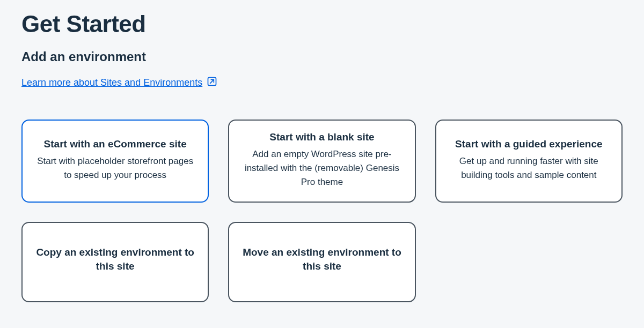  Describe the element at coordinates (529, 168) in the screenshot. I see `card-desc: Get up and running faster with site buil…` at that location.